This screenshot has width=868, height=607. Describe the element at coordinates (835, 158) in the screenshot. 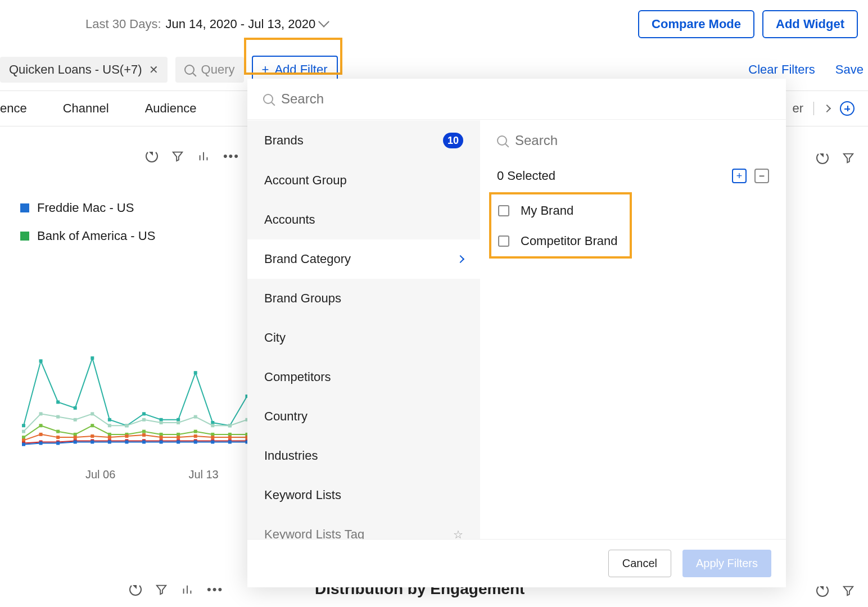

I see `widget-toolbar` at that location.